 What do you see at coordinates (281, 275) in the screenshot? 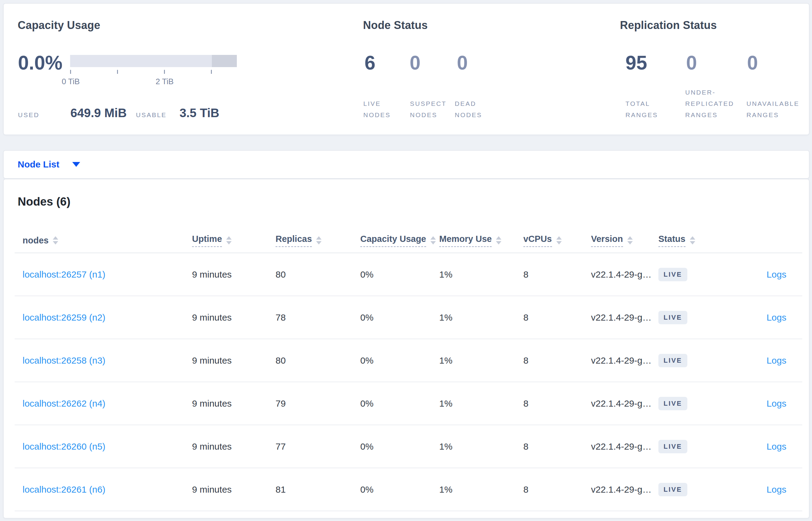
I see `replicas-cell: 80` at bounding box center [281, 275].